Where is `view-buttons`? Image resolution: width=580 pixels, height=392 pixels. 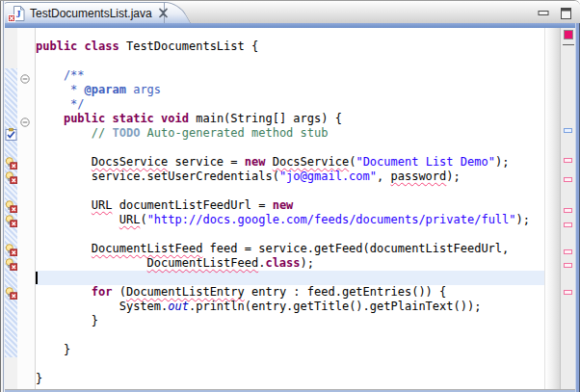
view-buttons is located at coordinates (555, 14).